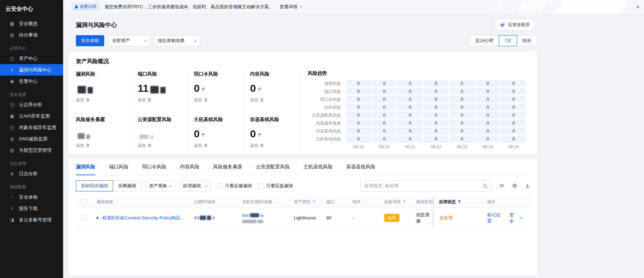 Image resolution: width=644 pixels, height=278 pixels. Describe the element at coordinates (253, 215) in the screenshot. I see `instance-id: lhin ix` at that location.